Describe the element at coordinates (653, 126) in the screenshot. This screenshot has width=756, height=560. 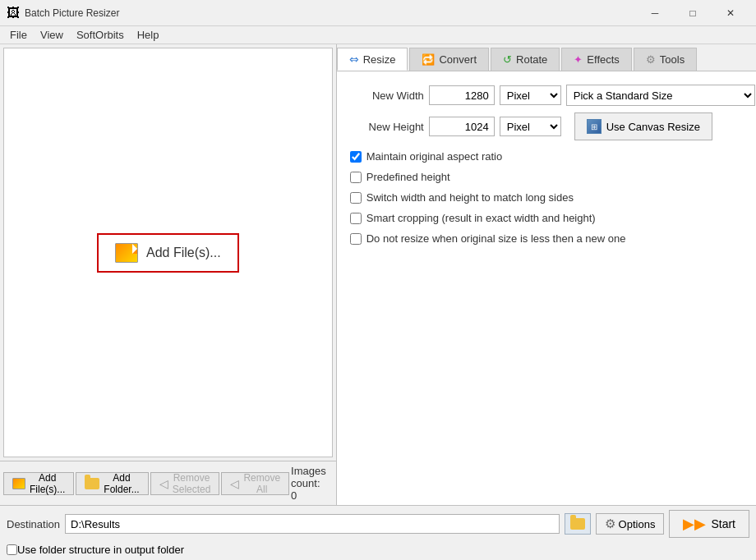
I see `canvas-resize-label: Use Canvas Resize` at that location.